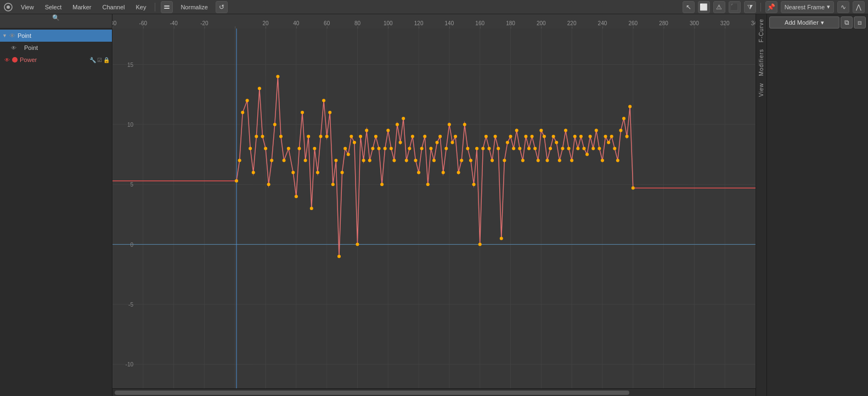 This screenshot has width=868, height=396. What do you see at coordinates (847, 22) in the screenshot?
I see `modifier-copy-icon: ⧉` at bounding box center [847, 22].